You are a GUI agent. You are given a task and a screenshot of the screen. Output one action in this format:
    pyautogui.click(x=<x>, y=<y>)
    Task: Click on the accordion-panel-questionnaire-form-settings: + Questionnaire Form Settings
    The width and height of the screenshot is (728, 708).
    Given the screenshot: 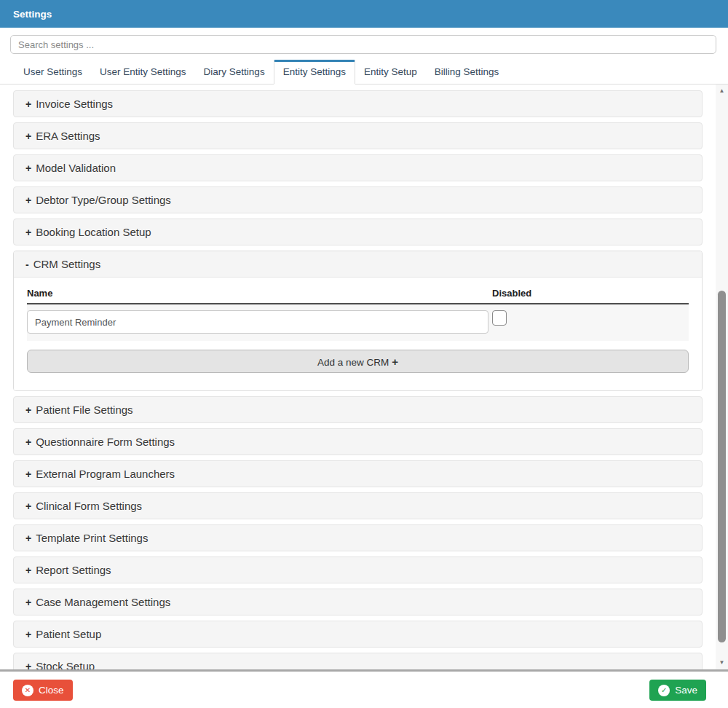 What is the action you would take?
    pyautogui.click(x=358, y=441)
    